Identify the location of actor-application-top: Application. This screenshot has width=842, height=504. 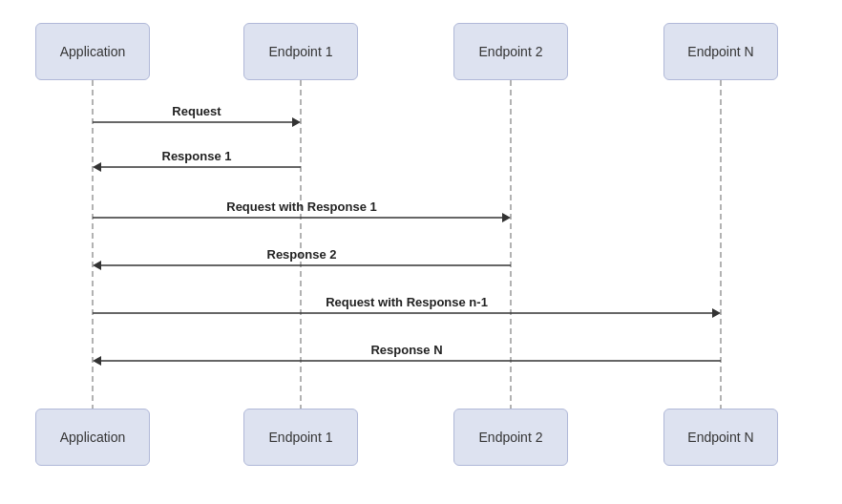
(93, 52).